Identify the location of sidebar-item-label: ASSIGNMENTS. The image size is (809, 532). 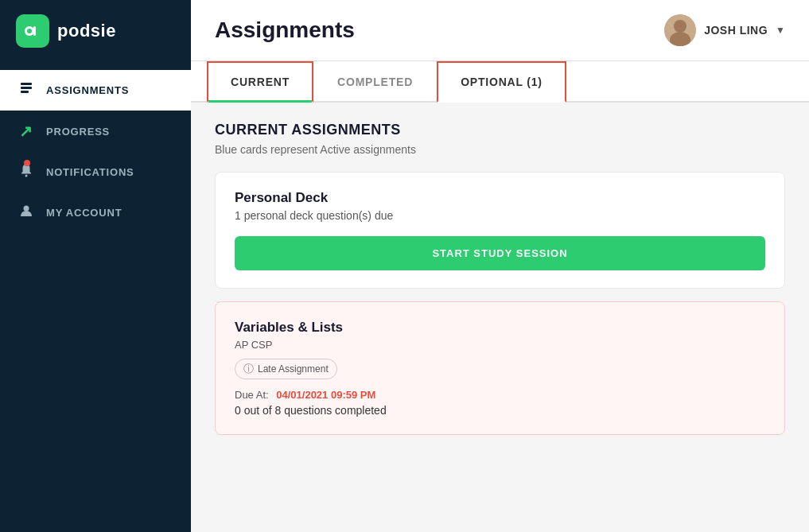
(88, 91).